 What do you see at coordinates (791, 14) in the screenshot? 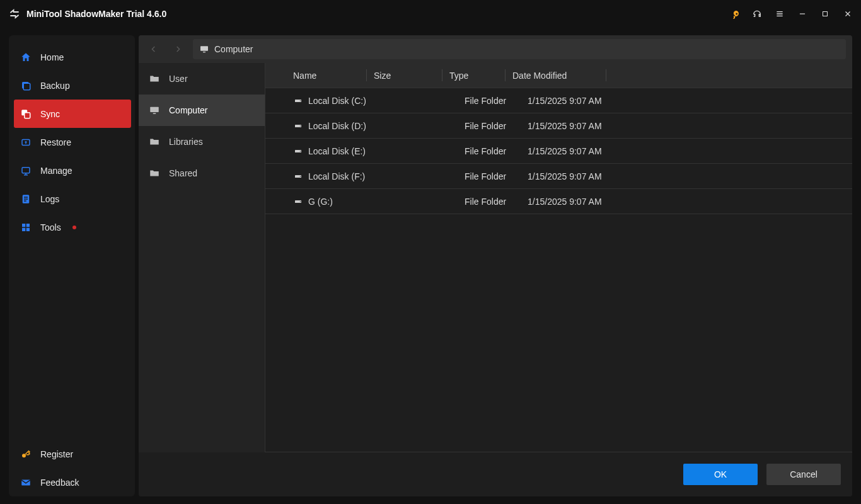
I see `window-controls` at bounding box center [791, 14].